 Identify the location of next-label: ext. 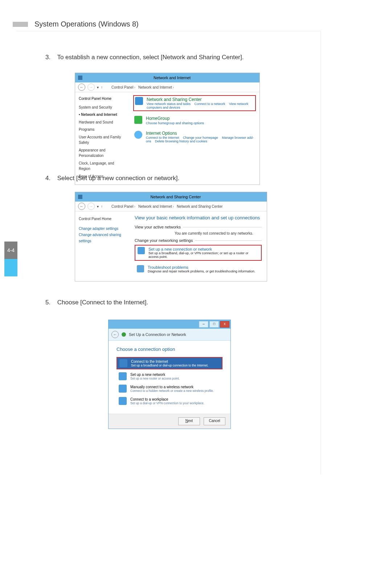
(190, 421).